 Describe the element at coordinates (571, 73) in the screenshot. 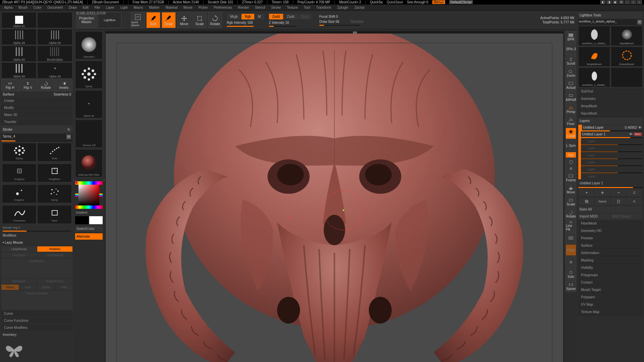

I see `zoom-button: Zoom` at that location.